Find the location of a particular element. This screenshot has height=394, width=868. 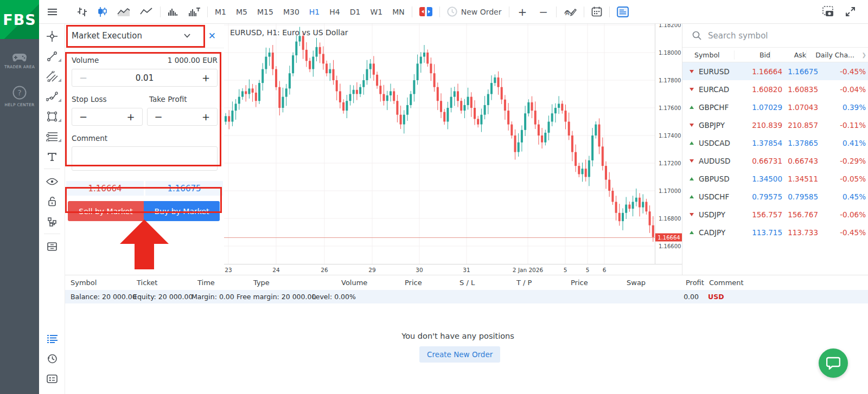

market-watch-row-eurcad: EURCAD1.608201.60835-0.04% is located at coordinates (775, 89).